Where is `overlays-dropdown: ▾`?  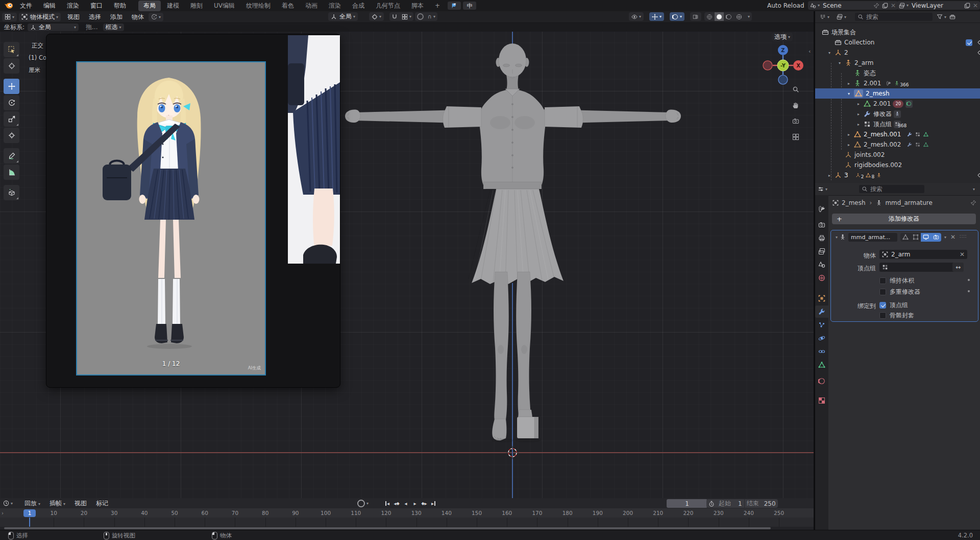
overlays-dropdown: ▾ is located at coordinates (677, 16).